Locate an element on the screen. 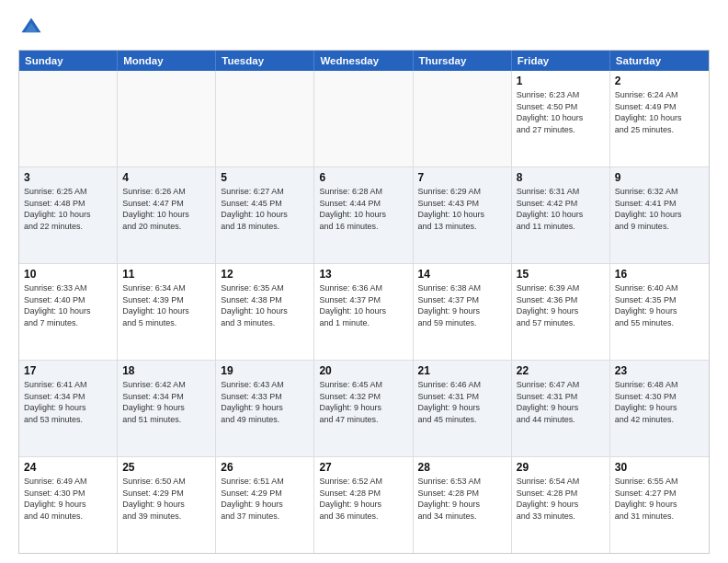  day-number: 28 is located at coordinates (462, 467).